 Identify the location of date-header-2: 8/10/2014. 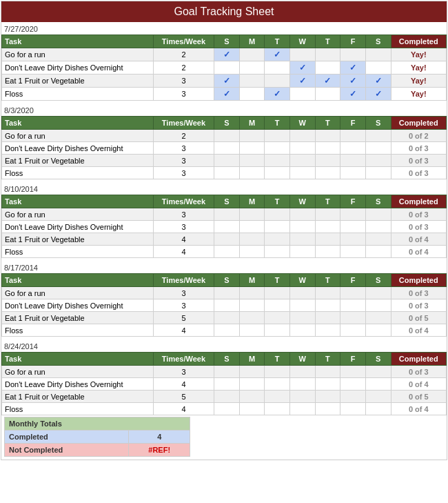
(224, 188).